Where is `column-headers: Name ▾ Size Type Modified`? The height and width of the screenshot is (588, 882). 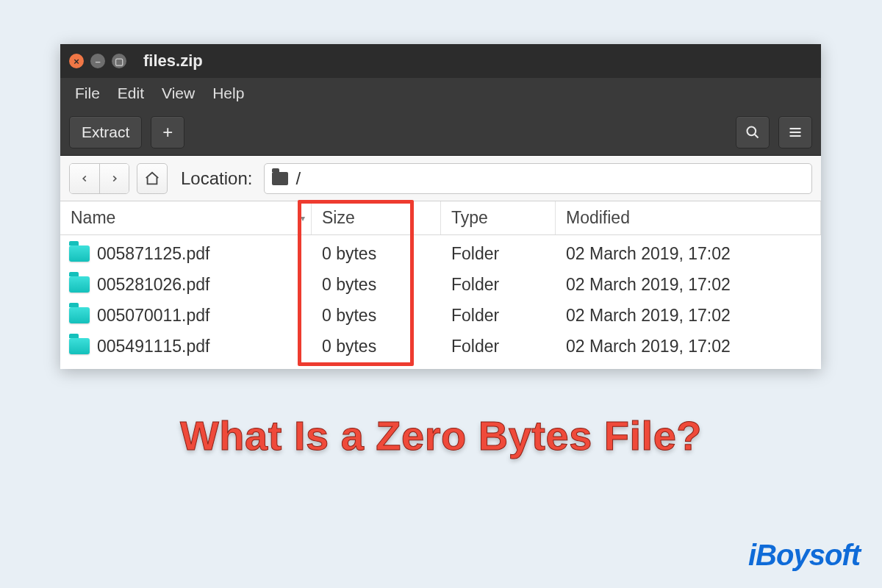
column-headers: Name ▾ Size Type Modified is located at coordinates (441, 218).